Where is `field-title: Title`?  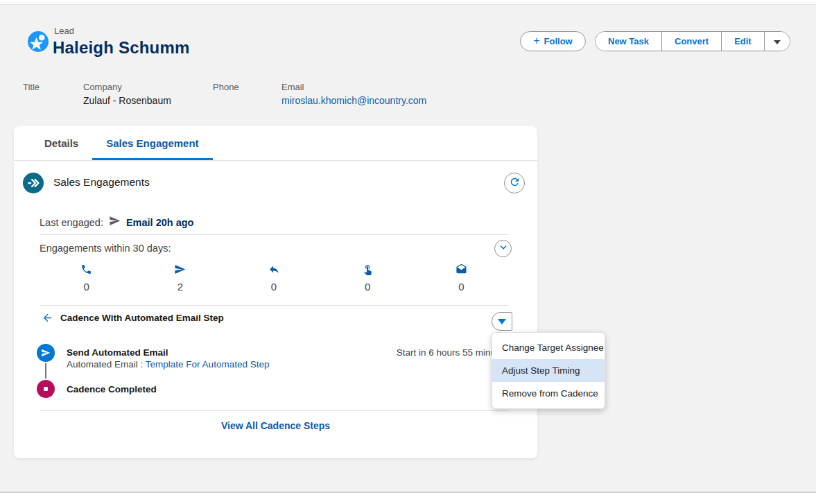
field-title: Title is located at coordinates (31, 89).